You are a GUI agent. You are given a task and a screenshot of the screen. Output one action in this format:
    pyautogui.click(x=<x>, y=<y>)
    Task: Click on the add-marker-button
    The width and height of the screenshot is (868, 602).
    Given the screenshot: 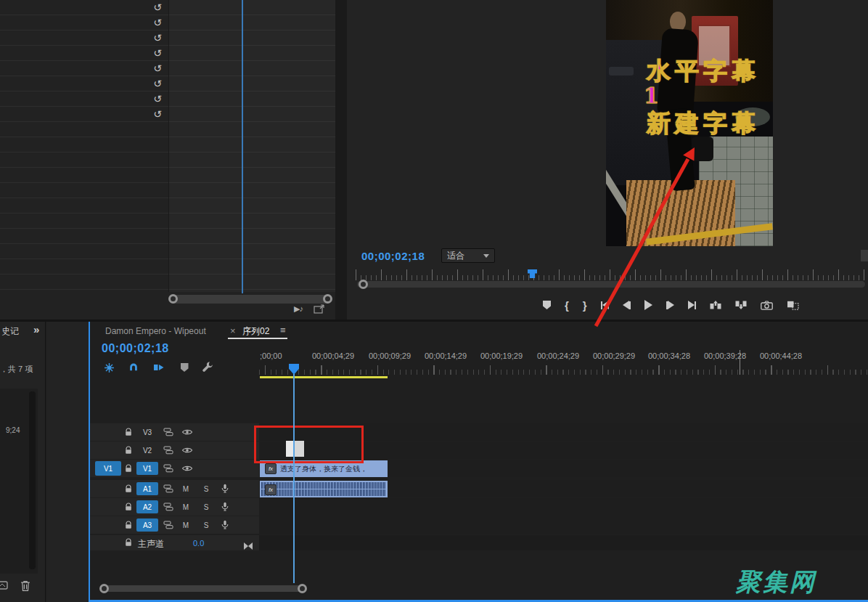 What is the action you would take?
    pyautogui.click(x=547, y=305)
    